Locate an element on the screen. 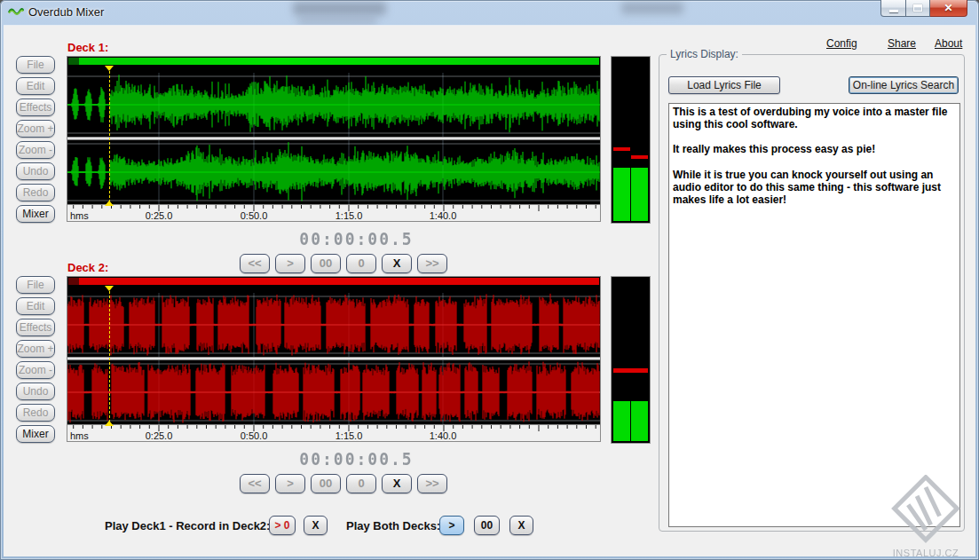 This screenshot has width=979, height=560. load-lyrics-button: Load Lyrics File is located at coordinates (724, 85).